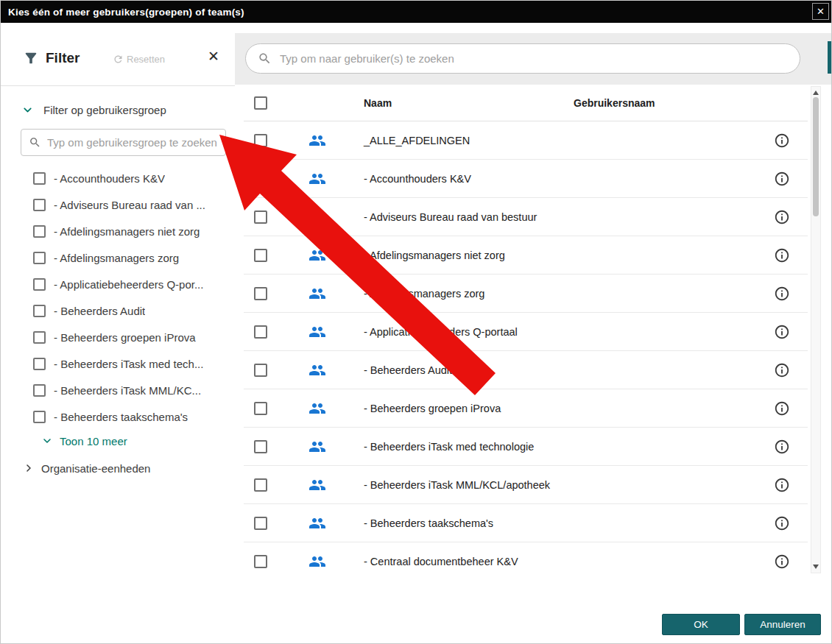  What do you see at coordinates (261, 103) in the screenshot?
I see `select-all-checkbox` at bounding box center [261, 103].